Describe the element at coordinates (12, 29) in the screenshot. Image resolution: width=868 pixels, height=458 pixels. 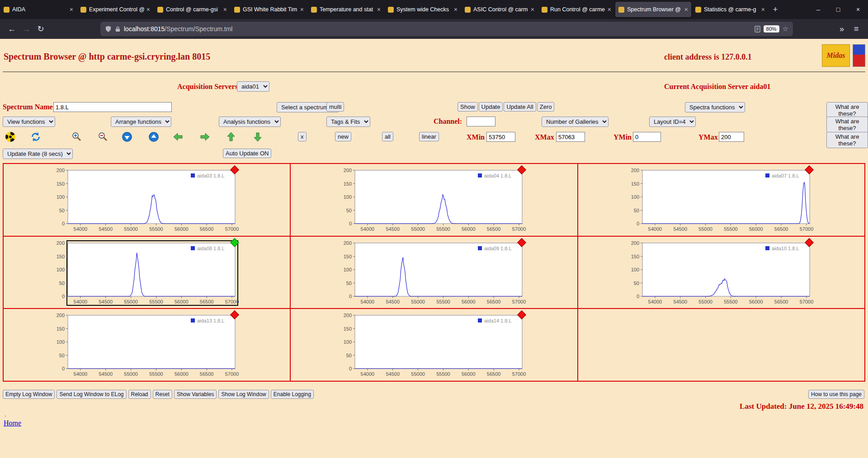
I see `back-button: ←` at that location.